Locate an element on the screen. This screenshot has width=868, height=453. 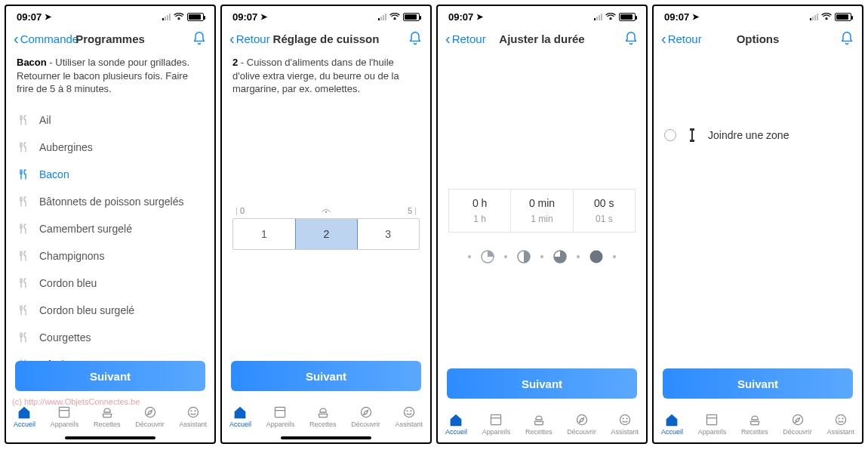
program-list: AilAuberginesBaconBâtonnets de poisson s… is located at coordinates (110, 234).